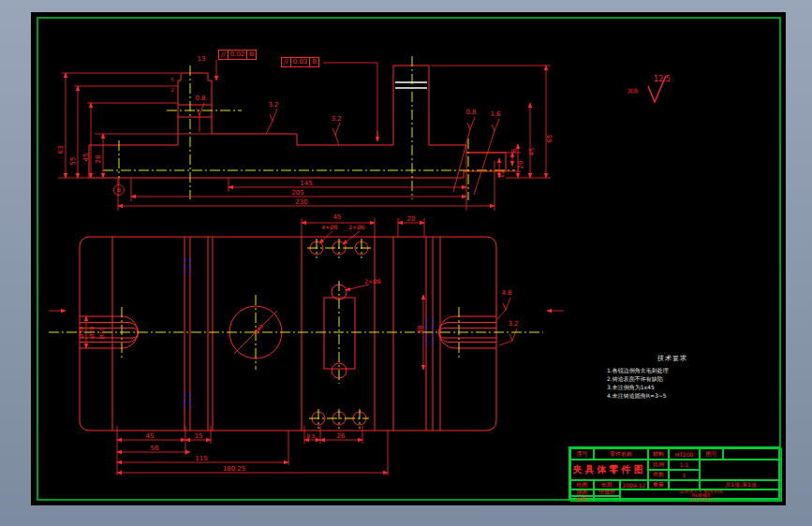 The image size is (812, 526). I want to click on gdt-frame-parallelism-002: //0.02B, so click(238, 54).